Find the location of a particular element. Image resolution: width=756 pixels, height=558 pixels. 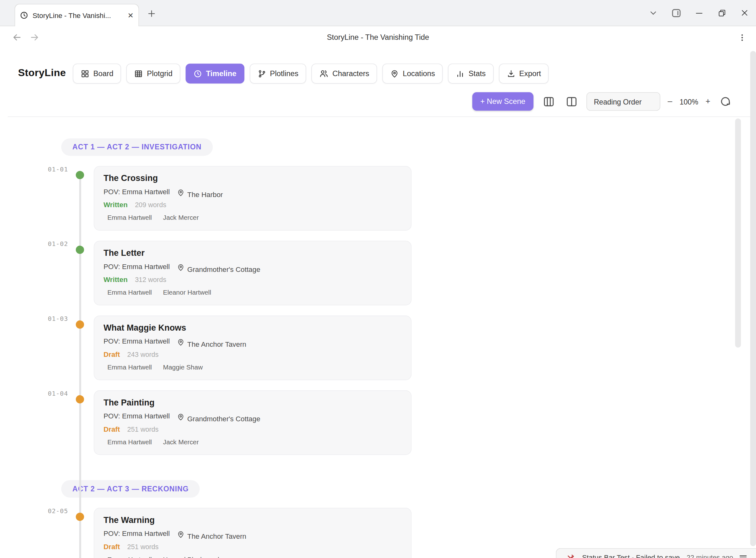

scene-date: 01-04 is located at coordinates (34, 393).